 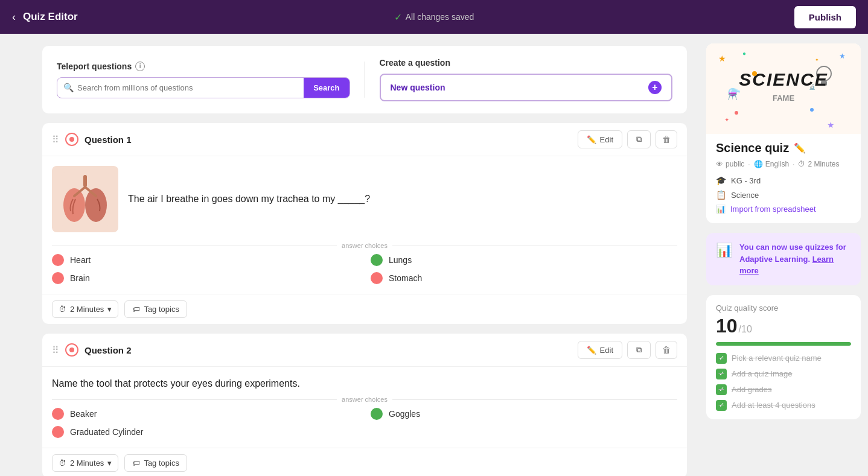 I want to click on chart-icon: 📊, so click(x=724, y=250).